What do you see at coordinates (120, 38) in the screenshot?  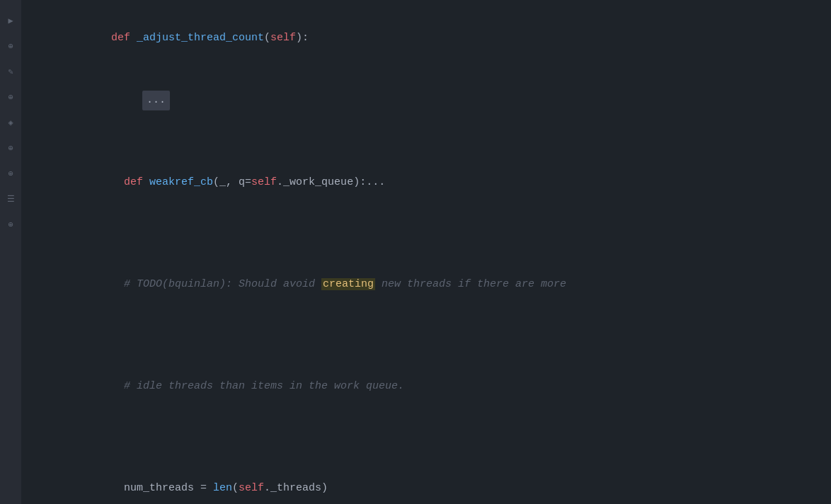 I see `keyword-def: def` at bounding box center [120, 38].